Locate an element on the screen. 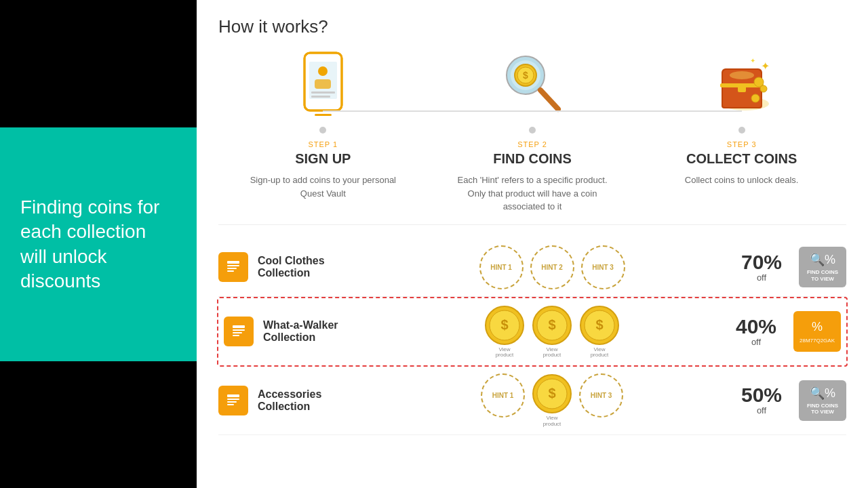 The width and height of the screenshot is (868, 488). step-3-title: COLLECT COINS is located at coordinates (742, 159).